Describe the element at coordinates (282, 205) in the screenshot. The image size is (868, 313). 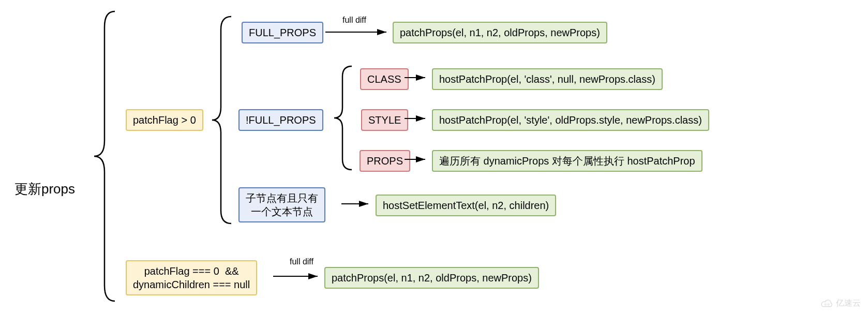
I see `case-text-child: 子节点有且只有 一个文本节点` at that location.